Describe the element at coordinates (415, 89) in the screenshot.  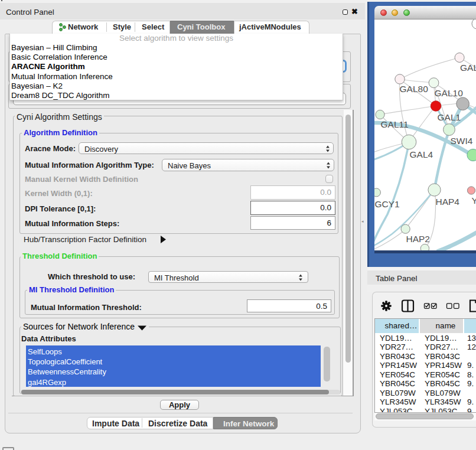
I see `svg-text: GAL80` at that location.